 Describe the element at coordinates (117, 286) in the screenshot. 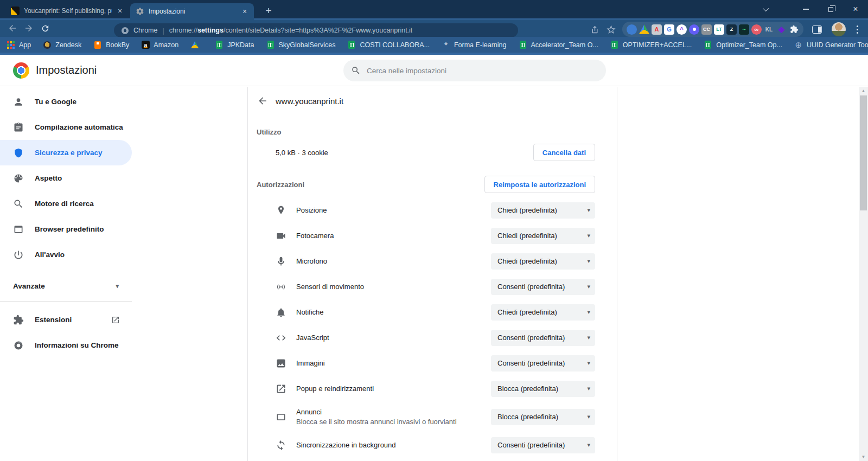

I see `chevron-down-icon: ▾` at that location.